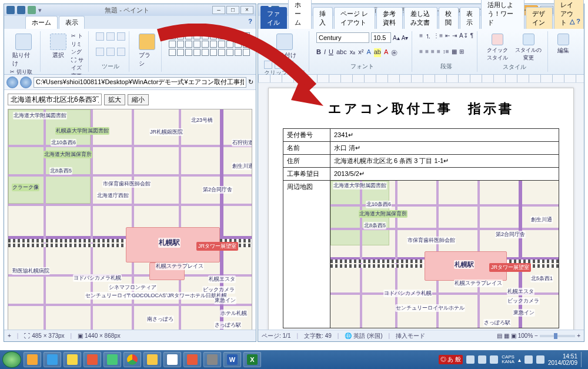 Image resolution: width=588 pixels, height=369 pixels. Describe the element at coordinates (454, 52) in the screenshot. I see `shading-icon: ▦` at that location.